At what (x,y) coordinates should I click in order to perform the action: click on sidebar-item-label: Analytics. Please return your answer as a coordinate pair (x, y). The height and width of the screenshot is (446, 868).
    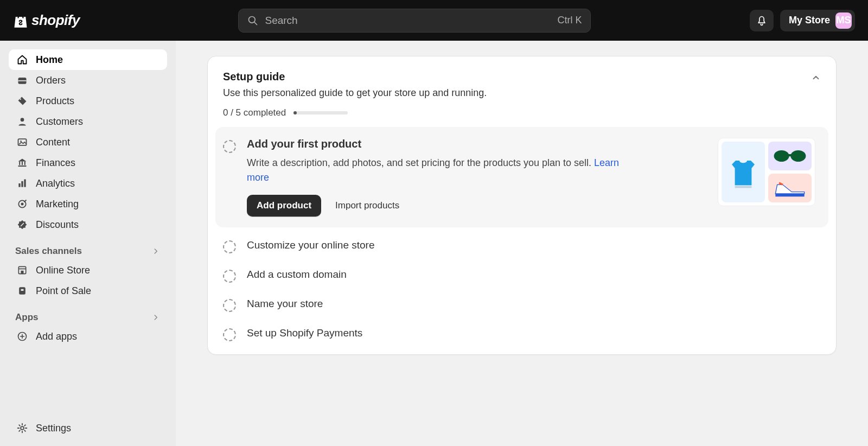
    Looking at the image, I should click on (55, 183).